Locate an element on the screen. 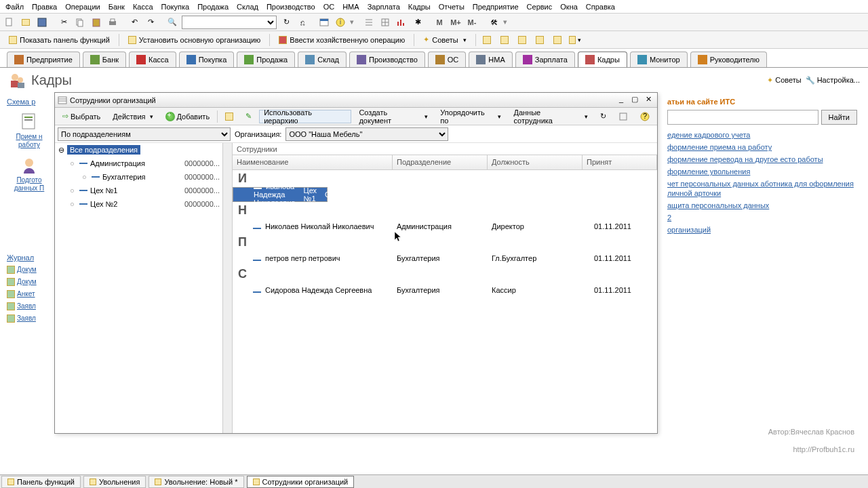 This screenshot has height=488, width=868. table-row: иванова Надежда НиколаевнаЦех №1Сборщик0… is located at coordinates (280, 195).